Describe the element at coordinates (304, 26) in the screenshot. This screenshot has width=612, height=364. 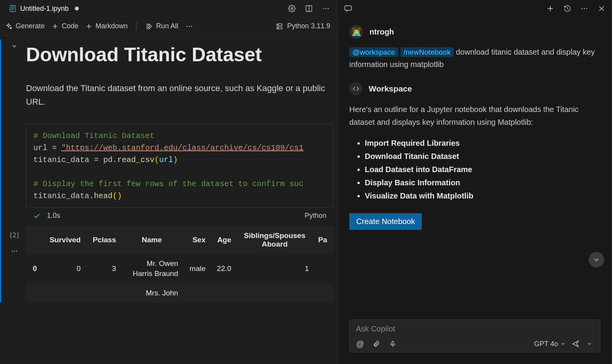
I see `kernel-selector: Python 3.11.9` at that location.